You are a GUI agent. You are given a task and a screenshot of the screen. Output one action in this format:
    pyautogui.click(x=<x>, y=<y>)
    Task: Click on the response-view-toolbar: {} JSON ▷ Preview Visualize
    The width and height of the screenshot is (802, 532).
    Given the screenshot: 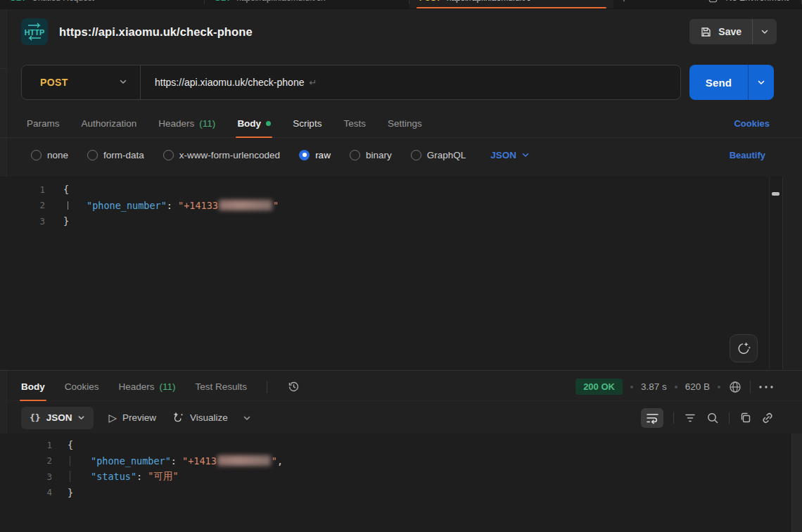 What is the action you would take?
    pyautogui.click(x=401, y=418)
    